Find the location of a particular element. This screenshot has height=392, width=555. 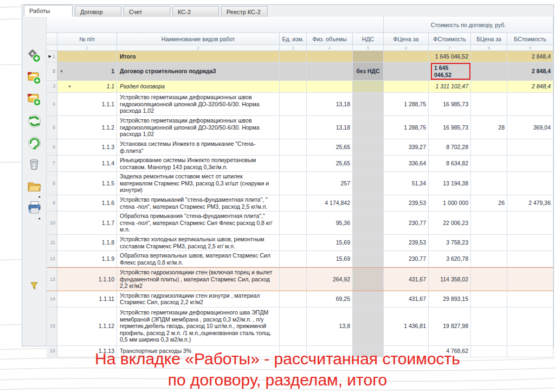

cell-volume is located at coordinates (330, 56).